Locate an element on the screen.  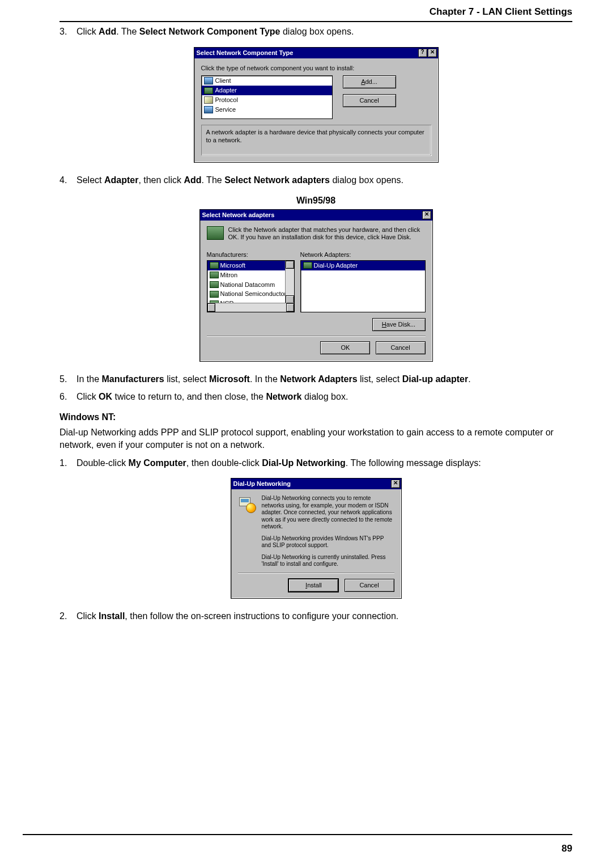
step-text: Double-click My Computer, then double-cl… is located at coordinates (324, 463).